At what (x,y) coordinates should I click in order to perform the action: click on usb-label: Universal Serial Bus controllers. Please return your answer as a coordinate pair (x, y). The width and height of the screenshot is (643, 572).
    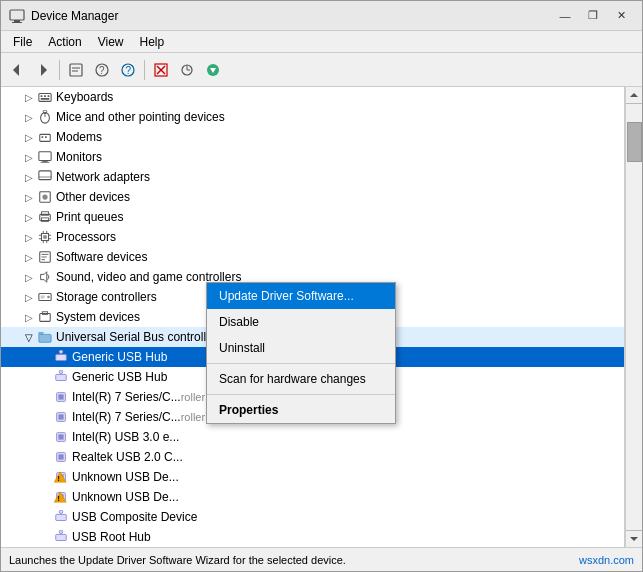
    Looking at the image, I should click on (140, 337).